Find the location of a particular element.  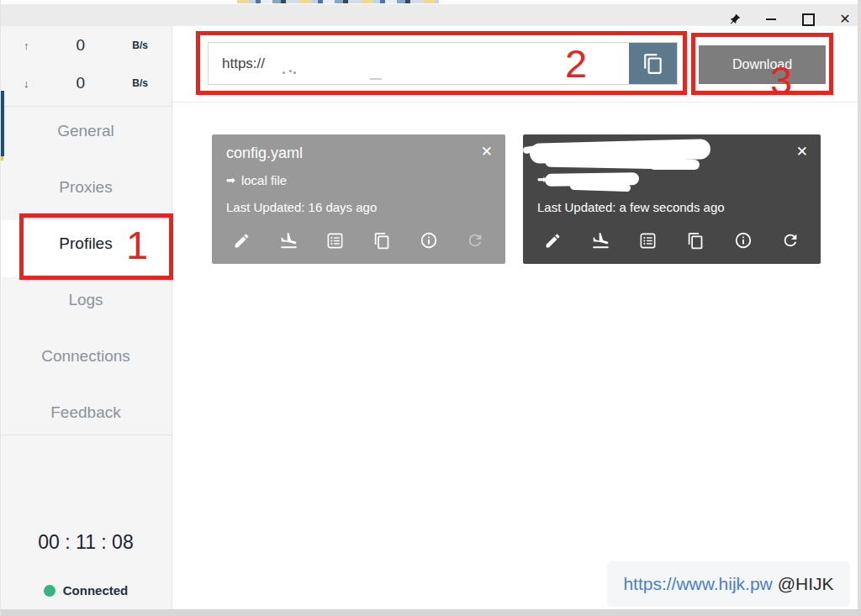

profile-updated: Last Updated: a few seconds ago is located at coordinates (631, 207).